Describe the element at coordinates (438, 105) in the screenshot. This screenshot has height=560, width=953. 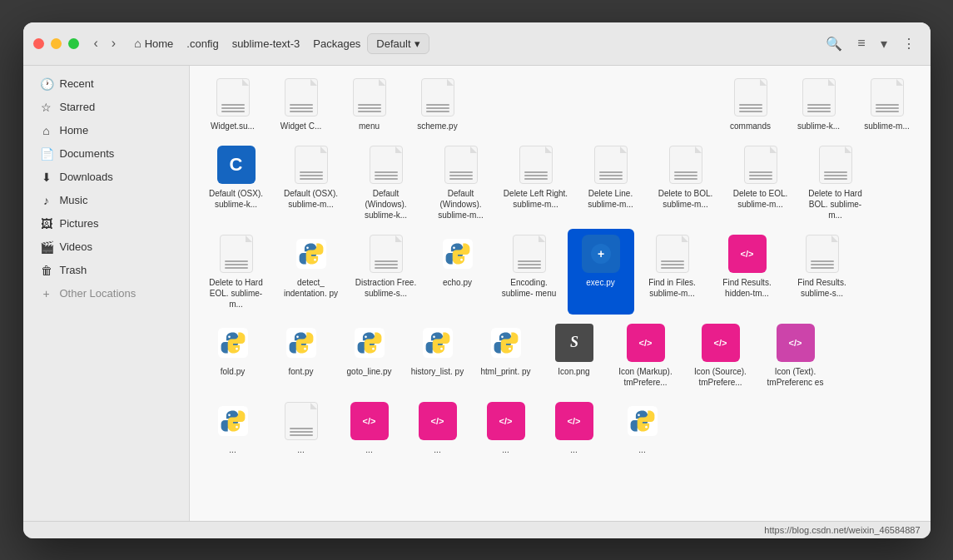
I see `file-item: scheme.py` at that location.